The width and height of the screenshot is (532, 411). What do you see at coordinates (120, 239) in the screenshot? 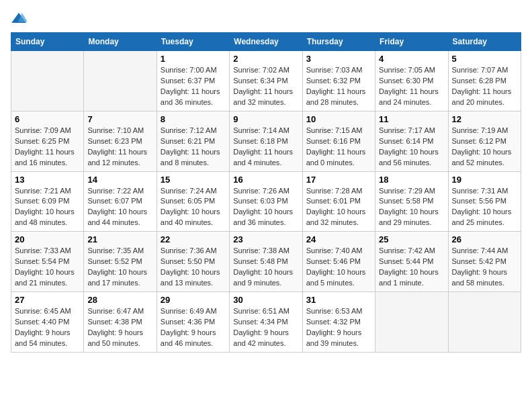
I see `day-number: 21` at bounding box center [120, 239].